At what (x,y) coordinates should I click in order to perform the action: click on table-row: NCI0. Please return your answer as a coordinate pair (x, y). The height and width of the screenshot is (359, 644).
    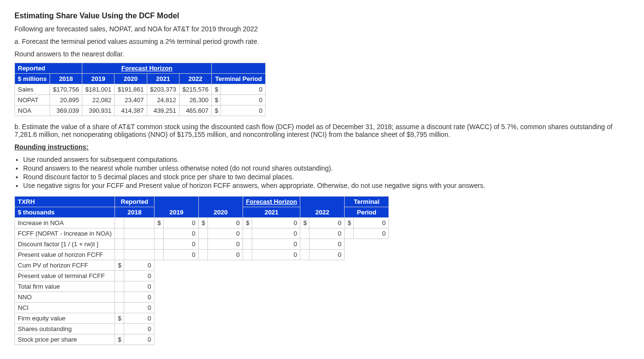
    Looking at the image, I should click on (202, 308).